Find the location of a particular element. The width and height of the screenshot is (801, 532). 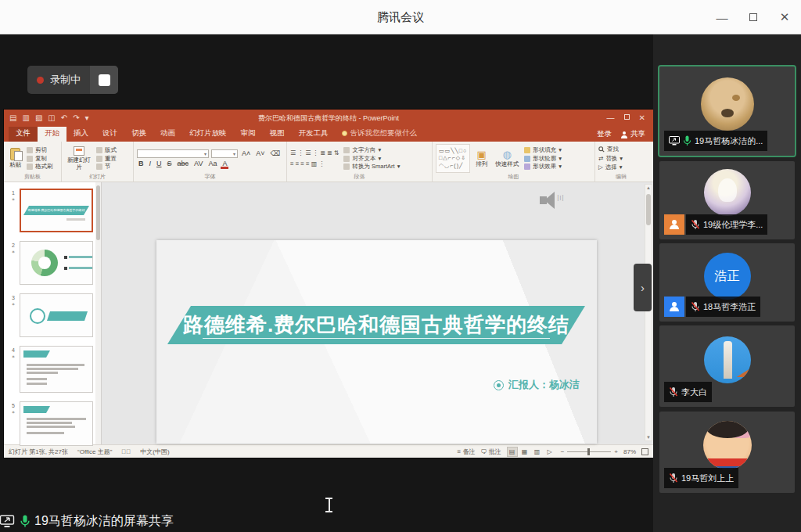

tab-insert: 插入 is located at coordinates (81, 134).